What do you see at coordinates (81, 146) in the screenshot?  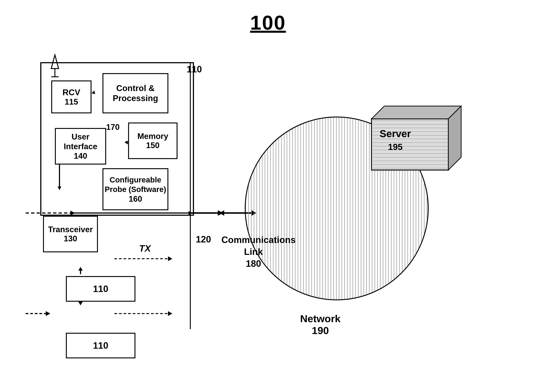 I see `ui-box: User Interface 140` at bounding box center [81, 146].